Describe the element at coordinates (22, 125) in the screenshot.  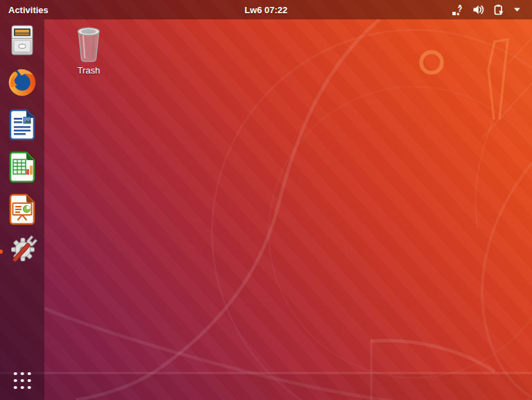
I see `dock-item-libreoffice-writer` at that location.